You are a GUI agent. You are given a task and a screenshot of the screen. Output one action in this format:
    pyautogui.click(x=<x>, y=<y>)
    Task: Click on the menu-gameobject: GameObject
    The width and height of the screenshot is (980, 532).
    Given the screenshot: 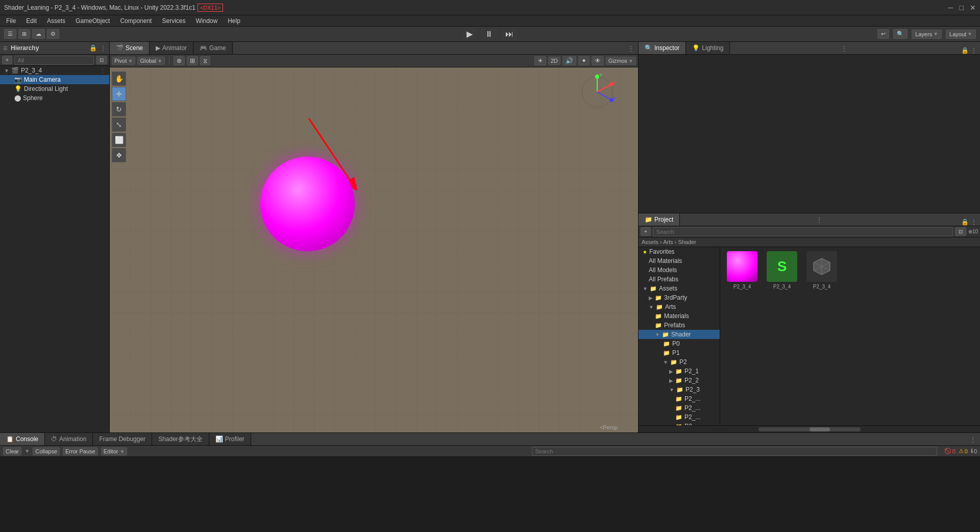 What is the action you would take?
    pyautogui.click(x=93, y=21)
    